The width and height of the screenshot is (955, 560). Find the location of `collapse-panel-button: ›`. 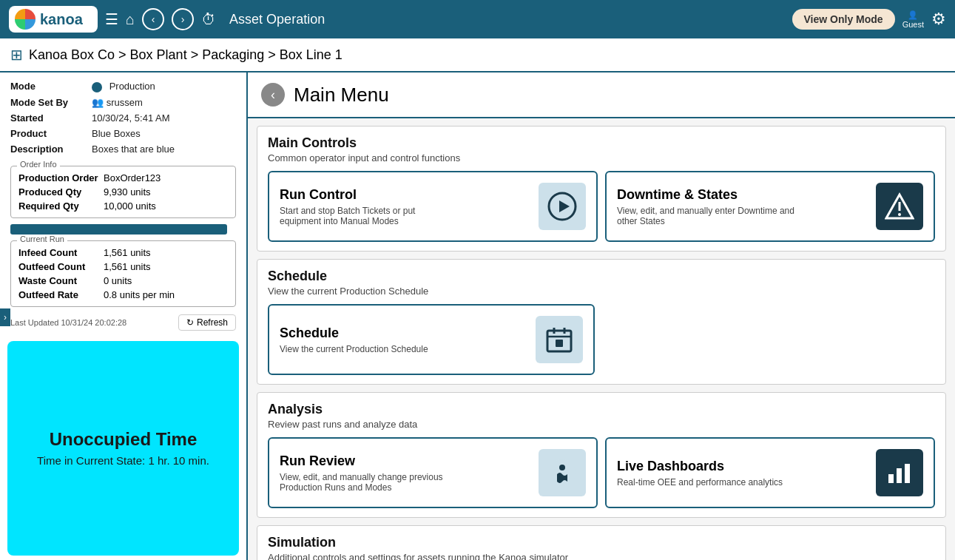

collapse-panel-button: › is located at coordinates (5, 317).